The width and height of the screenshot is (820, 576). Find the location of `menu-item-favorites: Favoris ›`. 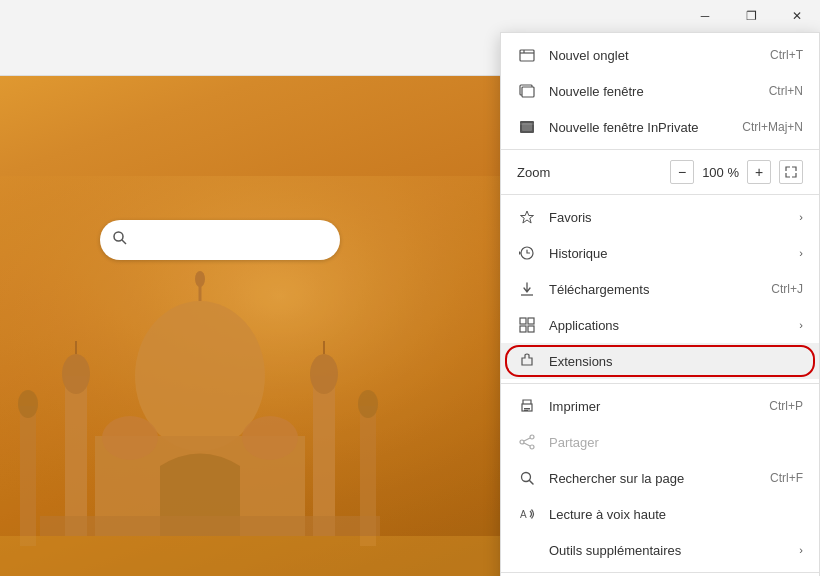

menu-item-favorites: Favoris › is located at coordinates (660, 217).